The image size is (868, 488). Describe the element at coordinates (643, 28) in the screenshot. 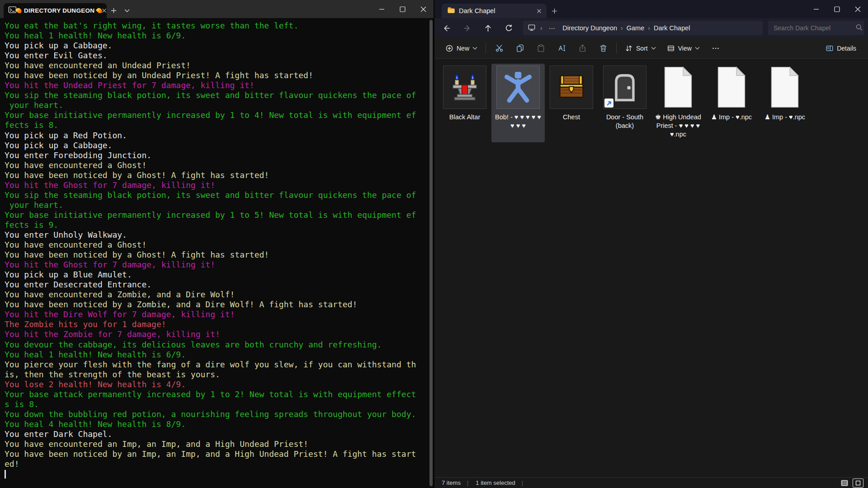

I see `breadcrumb: › ··· Directory Dungeon›Game›Dark Chapel` at that location.